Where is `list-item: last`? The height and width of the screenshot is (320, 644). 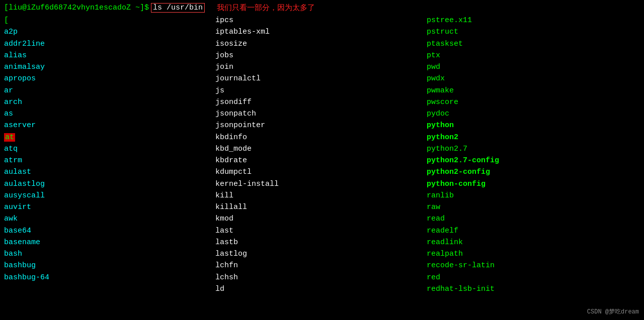
list-item: last is located at coordinates (321, 231).